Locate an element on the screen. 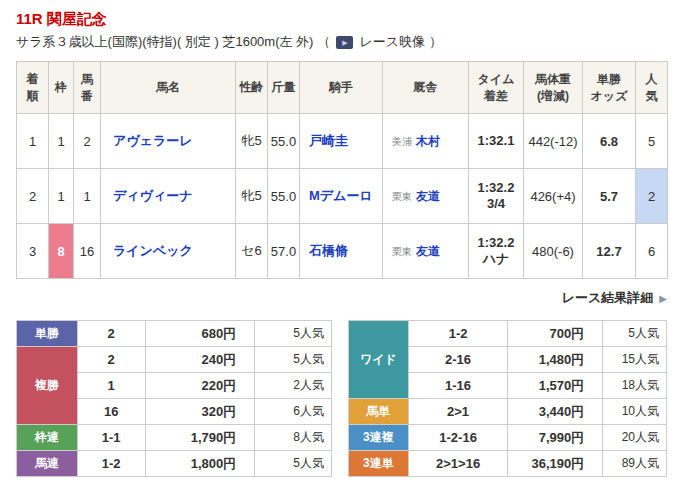  payout-combo: 1-16 is located at coordinates (458, 386).